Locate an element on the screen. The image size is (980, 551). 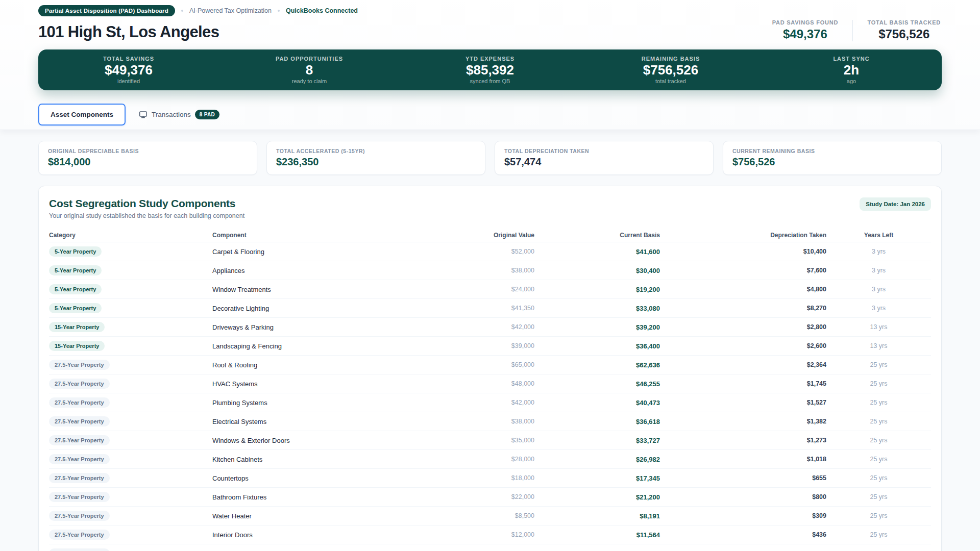
summary-divider is located at coordinates (852, 31).